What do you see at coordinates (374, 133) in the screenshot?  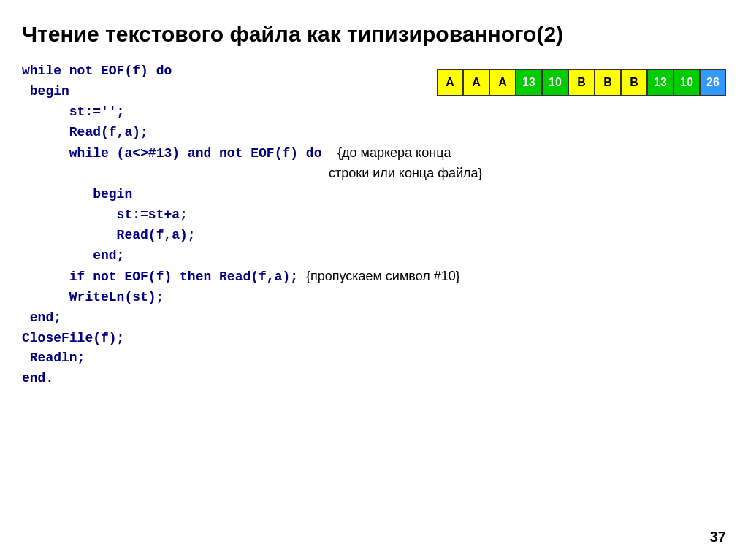 I see `code-line-4: Read(f,a);` at bounding box center [374, 133].